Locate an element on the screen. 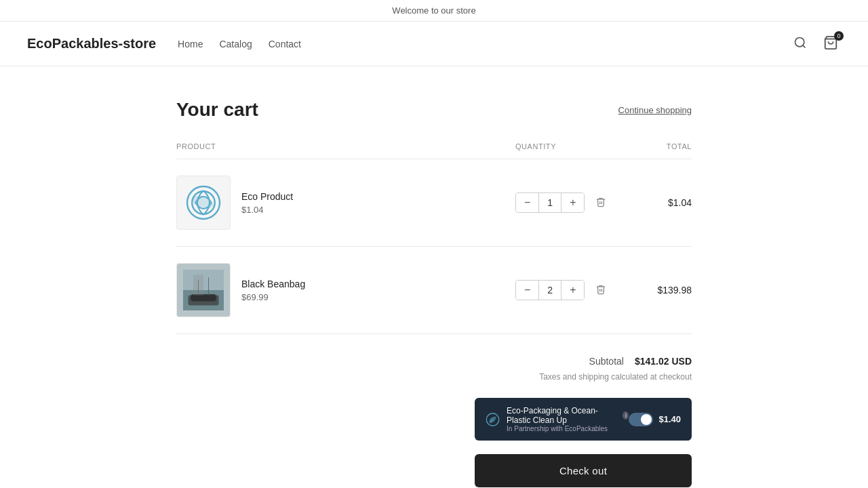  tax-note: Taxes and shipping calculated at checkou… is located at coordinates (616, 377).